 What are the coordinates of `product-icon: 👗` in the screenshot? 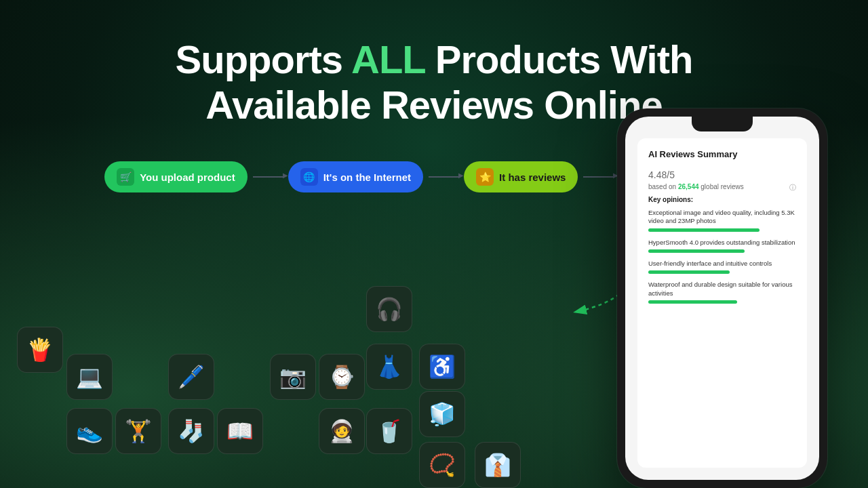 It's located at (389, 367).